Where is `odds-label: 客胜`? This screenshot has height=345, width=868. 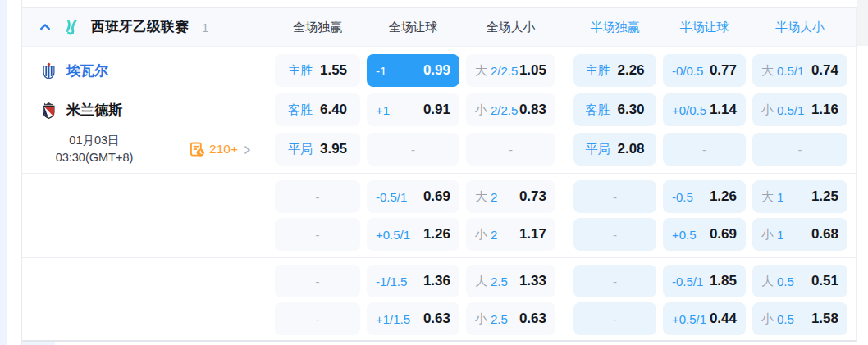
odds-label: 客胜 is located at coordinates (597, 110).